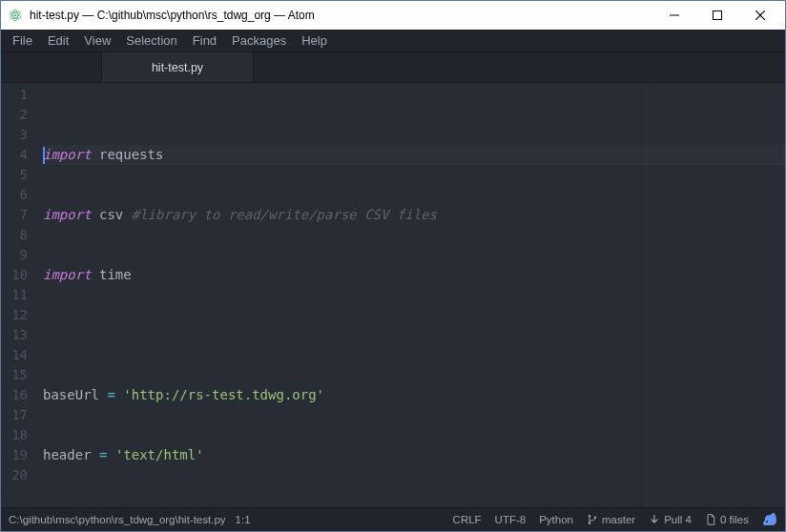 The height and width of the screenshot is (532, 786). I want to click on menu-packages: Packages, so click(259, 41).